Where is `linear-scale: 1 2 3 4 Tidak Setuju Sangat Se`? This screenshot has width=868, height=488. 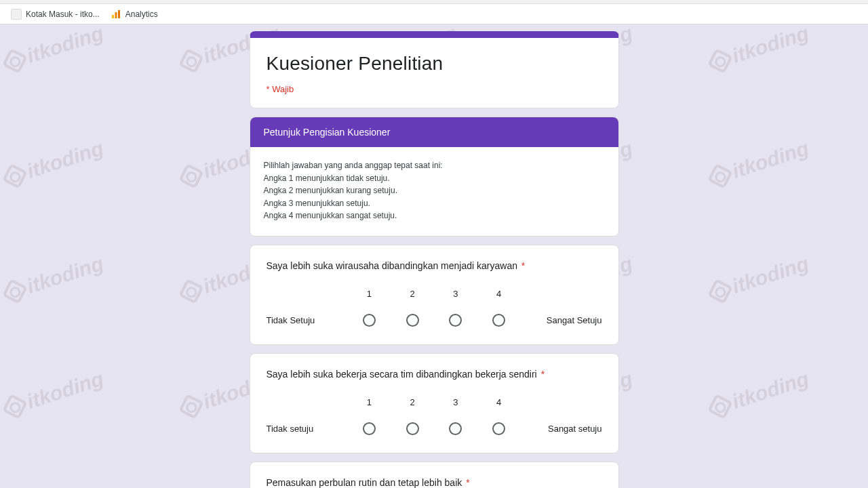 linear-scale: 1 2 3 4 Tidak Setuju Sangat Se is located at coordinates (434, 308).